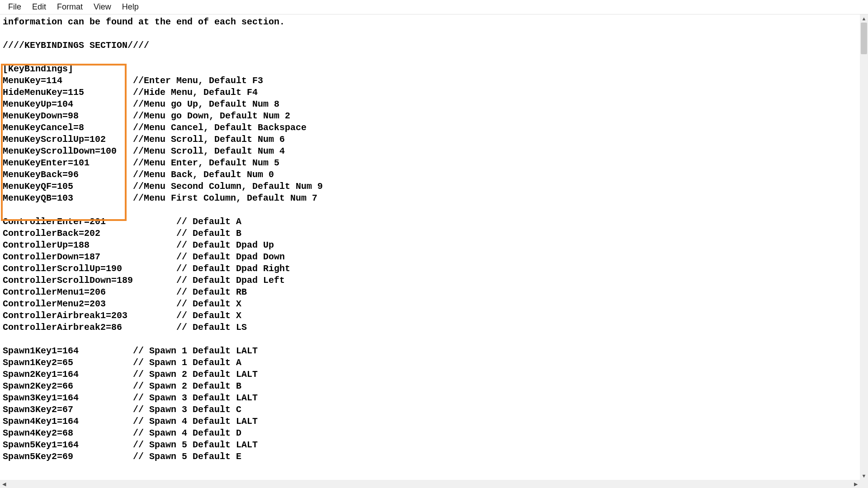 The image size is (868, 488). I want to click on keybinding-line: MenuKey=114//Enter Menu, Default F3, so click(430, 81).